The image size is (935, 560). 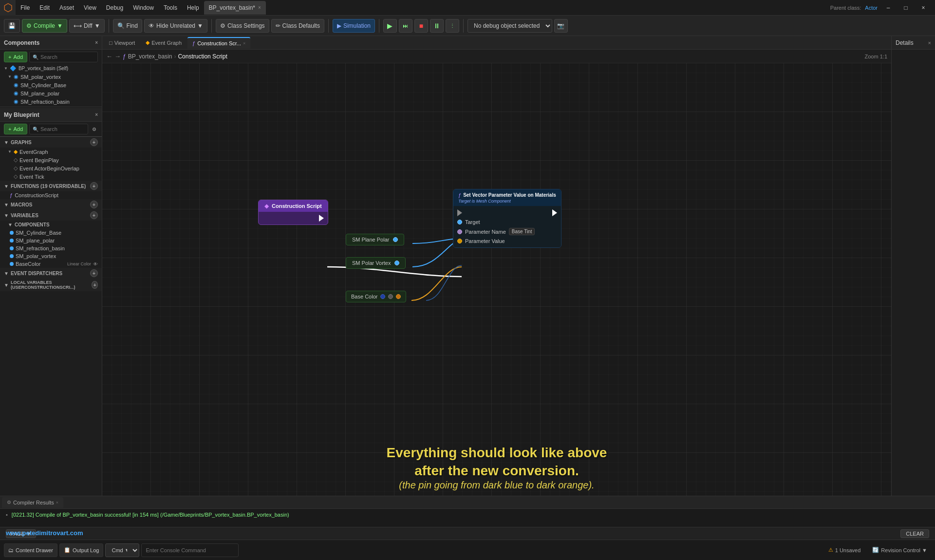 I want to click on content-drawer-button: 🗂 Content Drawer, so click(x=31, y=550).